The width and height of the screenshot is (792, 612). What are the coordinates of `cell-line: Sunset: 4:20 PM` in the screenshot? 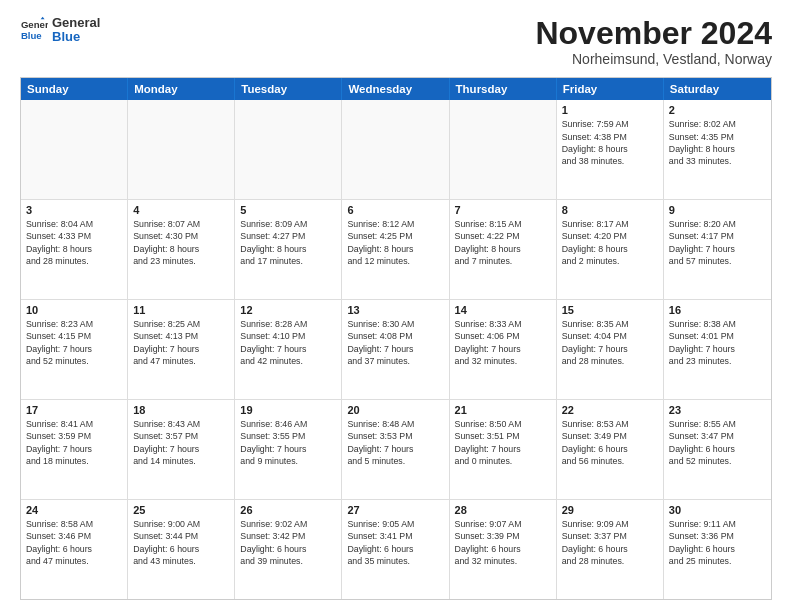 It's located at (610, 236).